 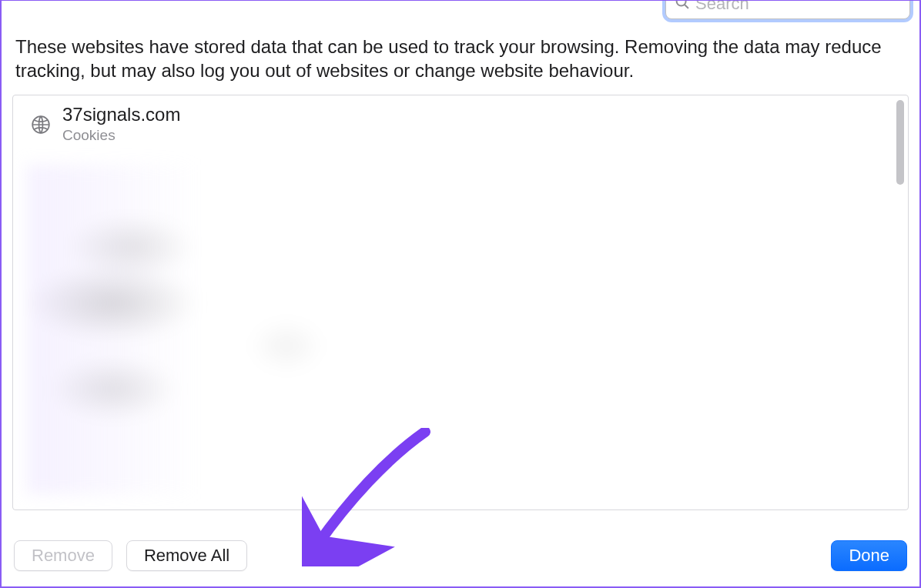 I want to click on remove-button: Remove, so click(x=63, y=556).